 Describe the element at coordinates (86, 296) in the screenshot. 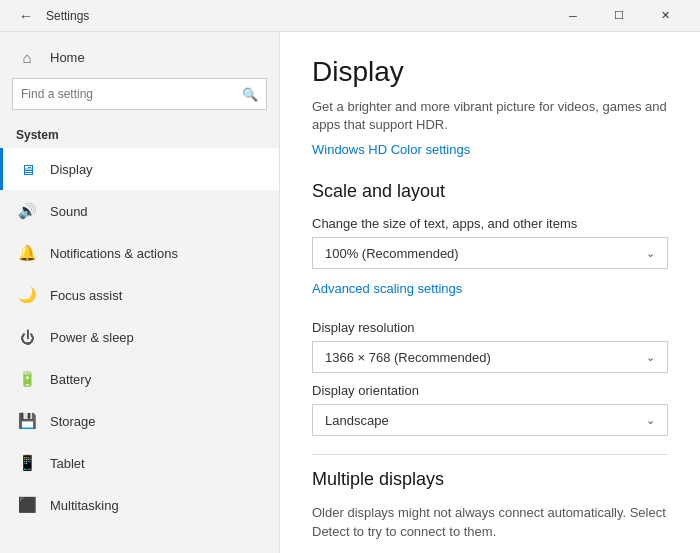

I see `sidebar-item-label: Focus assist` at that location.